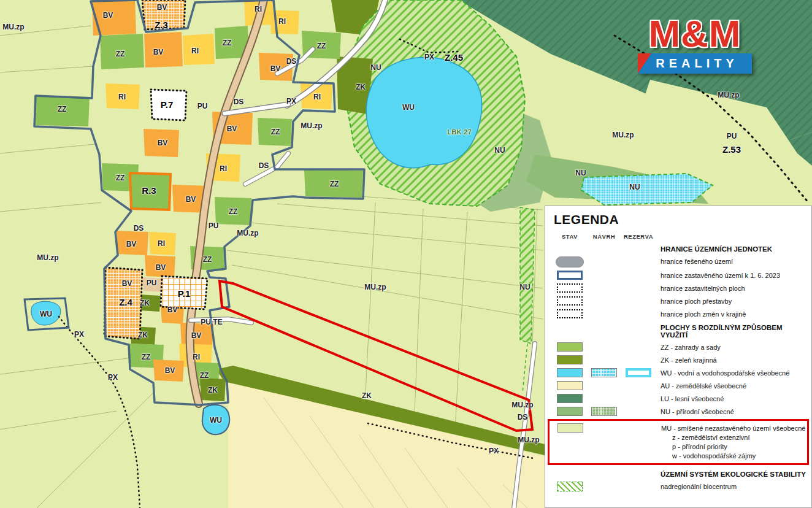  Describe the element at coordinates (570, 237) in the screenshot. I see `legend-col-stav: STAV` at that location.